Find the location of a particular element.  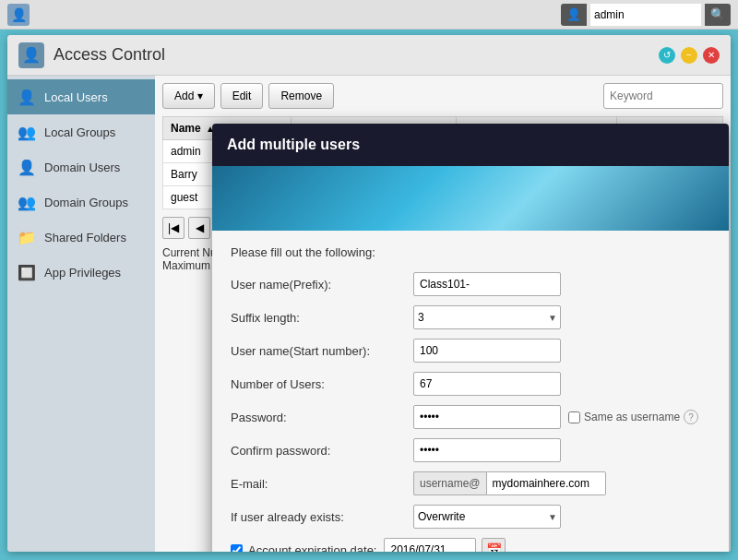

expiry-checkbox is located at coordinates (236, 548).